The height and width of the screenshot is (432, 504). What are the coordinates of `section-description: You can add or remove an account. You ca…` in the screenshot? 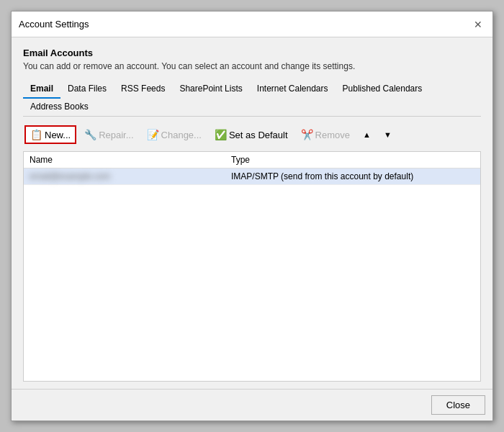 It's located at (252, 66).